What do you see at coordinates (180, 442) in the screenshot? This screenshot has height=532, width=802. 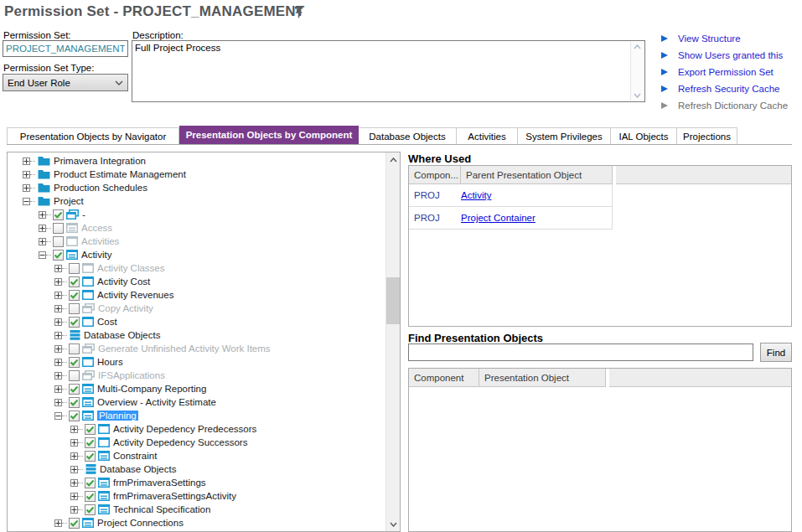 I see `tree-item-label: Activity Depedency Successors` at bounding box center [180, 442].